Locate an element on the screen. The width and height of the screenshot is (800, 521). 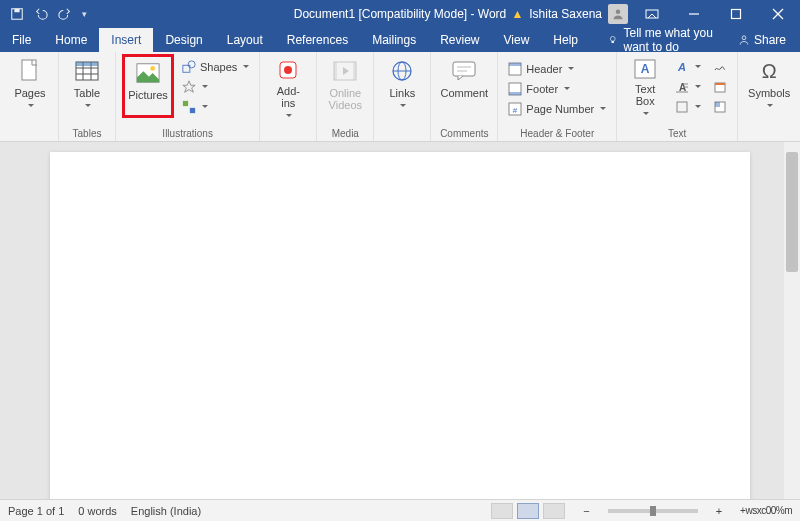
addins-button: Add- ins is located at coordinates (288, 86).